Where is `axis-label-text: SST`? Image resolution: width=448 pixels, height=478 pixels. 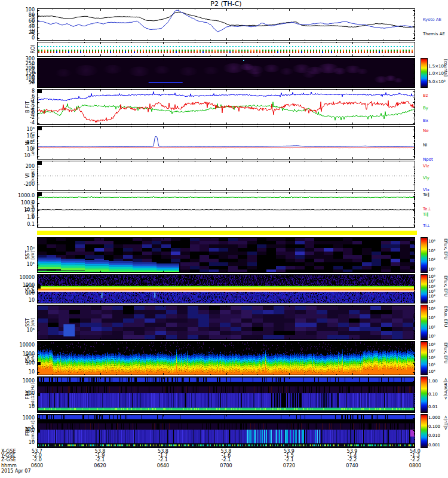
axis-label-text: SST is located at coordinates (27, 323).